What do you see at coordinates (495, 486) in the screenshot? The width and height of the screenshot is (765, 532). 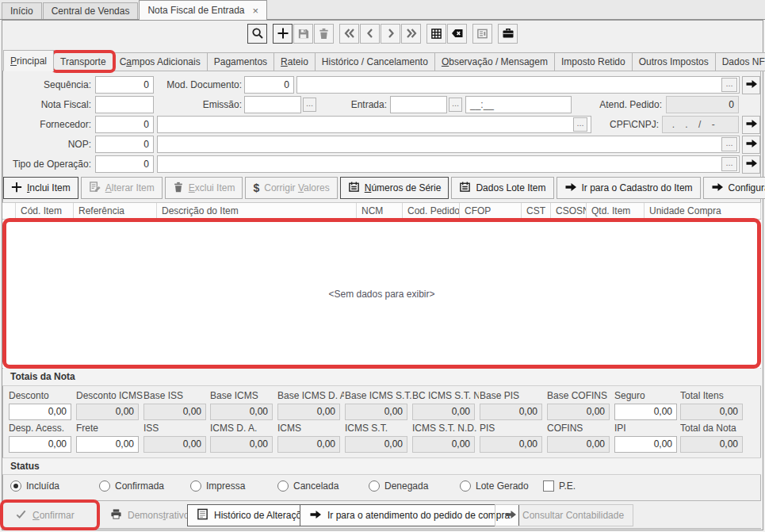 I see `status-radio-lote-gerado: Lote Gerado` at bounding box center [495, 486].